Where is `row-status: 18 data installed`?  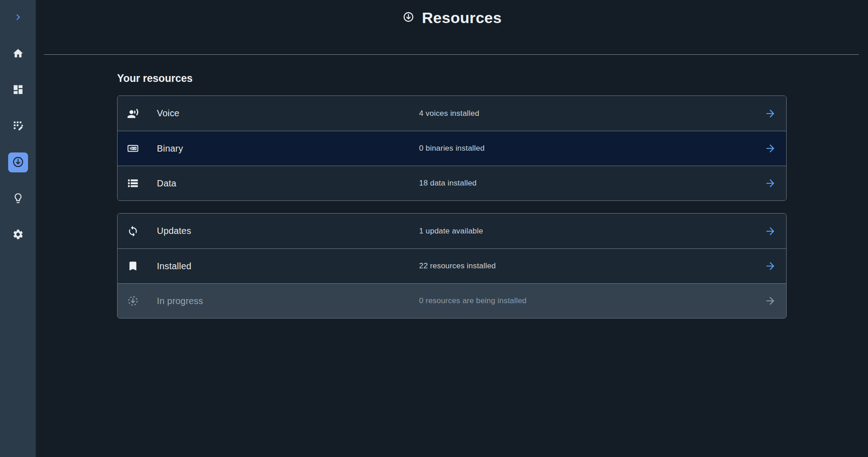
row-status: 18 data installed is located at coordinates (448, 183).